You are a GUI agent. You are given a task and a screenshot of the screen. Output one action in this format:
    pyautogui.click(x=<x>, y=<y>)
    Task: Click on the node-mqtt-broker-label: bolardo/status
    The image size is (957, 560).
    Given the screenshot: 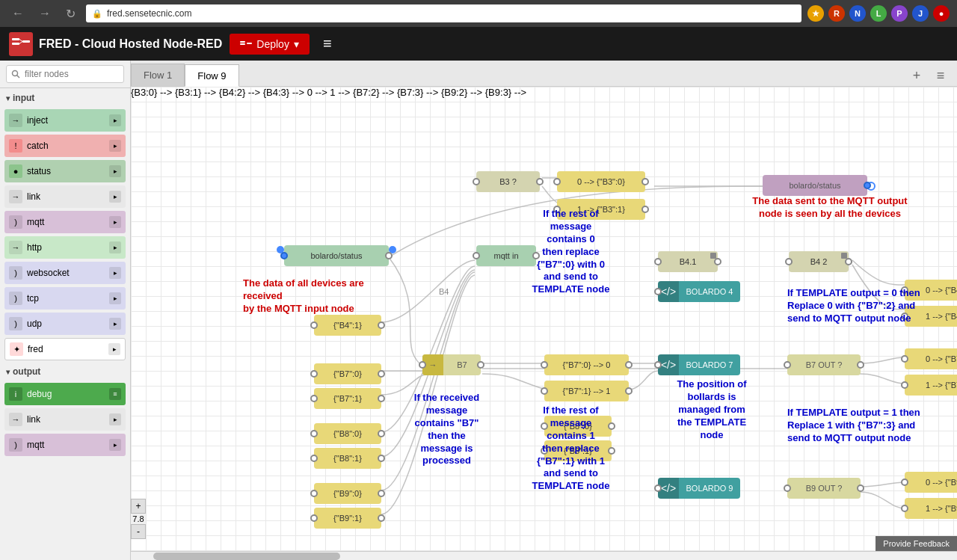 What is the action you would take?
    pyautogui.click(x=815, y=185)
    